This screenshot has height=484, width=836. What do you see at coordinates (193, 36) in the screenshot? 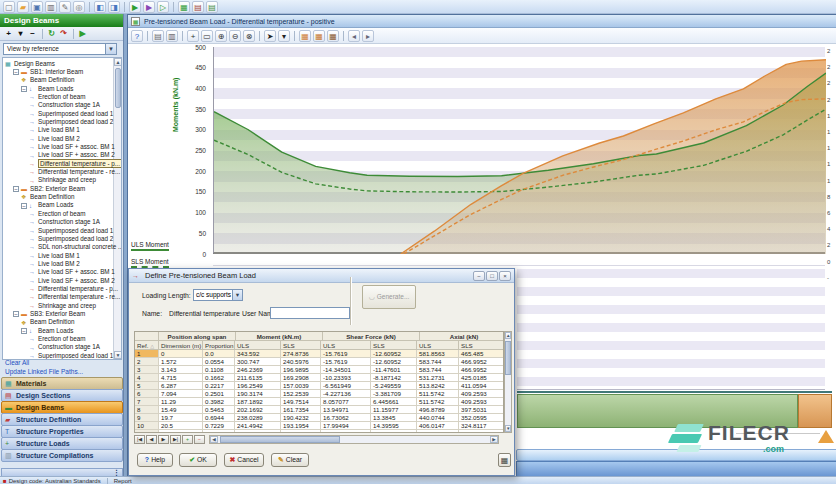
I see `pan-icon: +` at bounding box center [193, 36].